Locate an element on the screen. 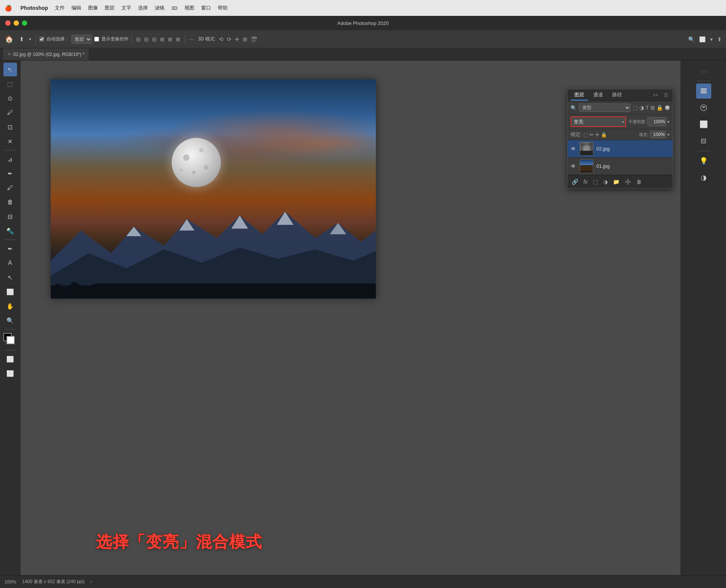 The image size is (726, 588). menu-edit: 编辑 is located at coordinates (76, 8).